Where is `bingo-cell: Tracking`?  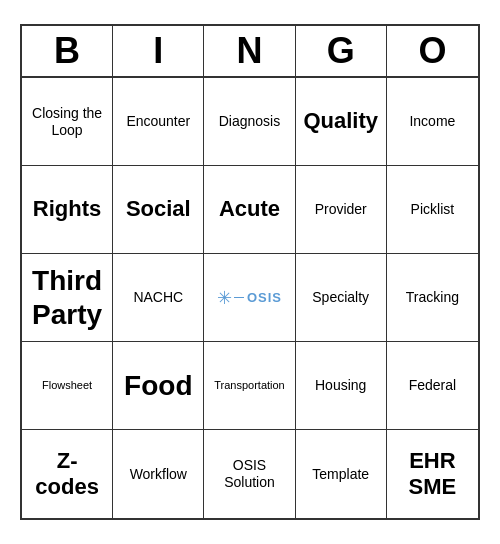 bingo-cell: Tracking is located at coordinates (432, 298).